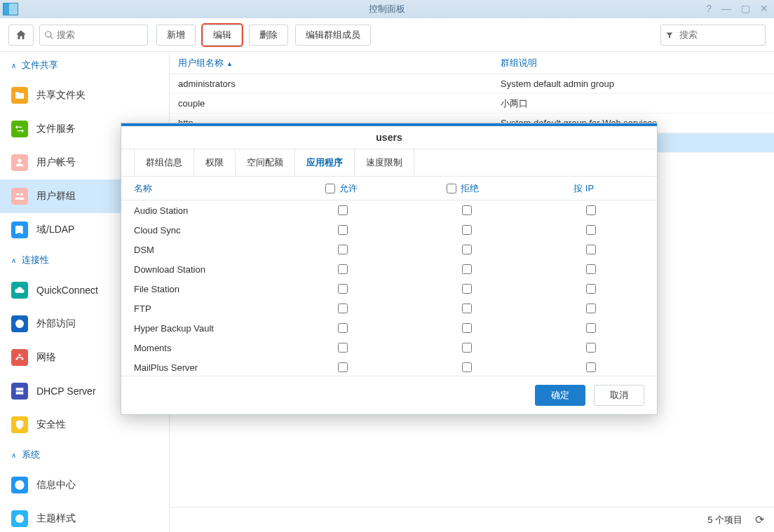 This screenshot has height=532, width=774. What do you see at coordinates (719, 35) in the screenshot?
I see `filter-input` at bounding box center [719, 35].